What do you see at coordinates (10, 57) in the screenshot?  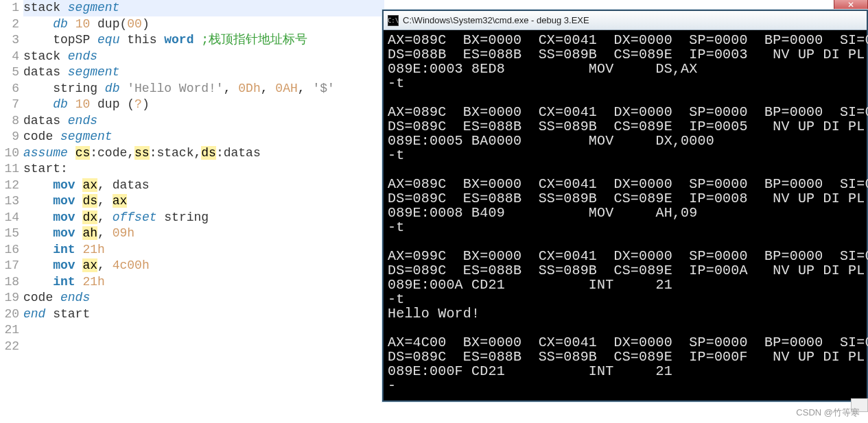 I see `line-number: 4` at bounding box center [10, 57].